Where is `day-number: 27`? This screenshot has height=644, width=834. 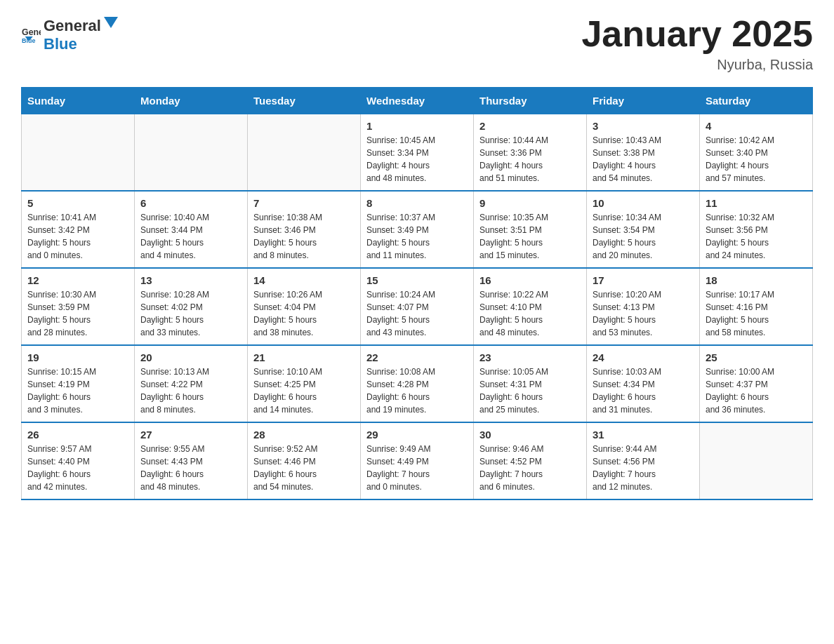 day-number: 27 is located at coordinates (191, 435).